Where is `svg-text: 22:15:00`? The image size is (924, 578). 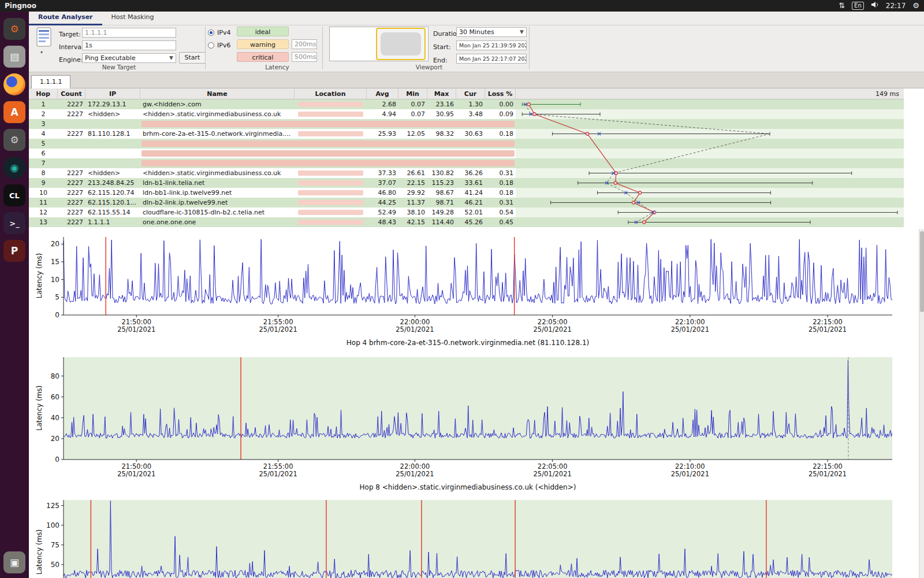
svg-text: 22:15:00 is located at coordinates (828, 322).